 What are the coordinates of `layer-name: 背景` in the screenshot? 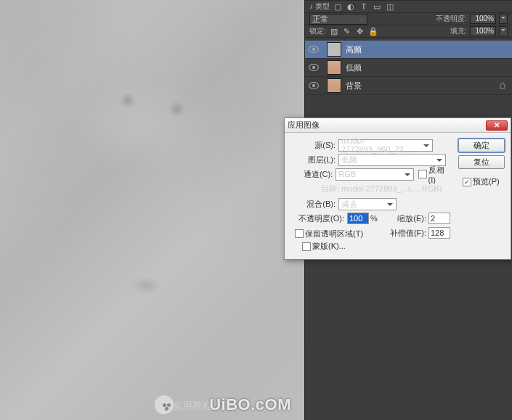 It's located at (354, 86).